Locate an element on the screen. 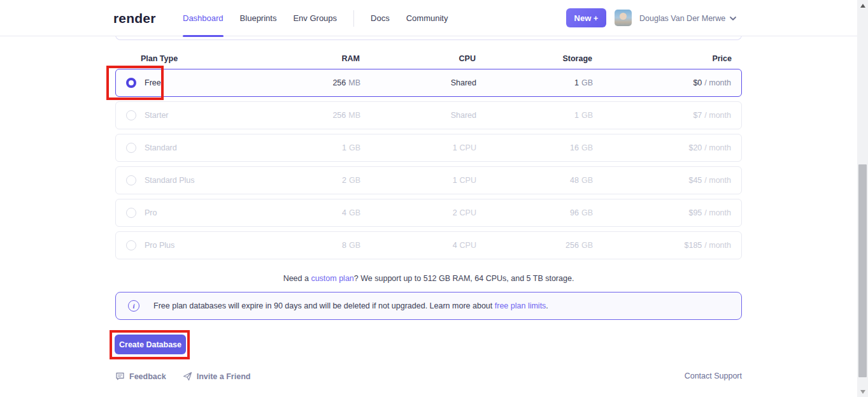 The image size is (868, 397). scroll-down-arrow-icon is located at coordinates (862, 391).